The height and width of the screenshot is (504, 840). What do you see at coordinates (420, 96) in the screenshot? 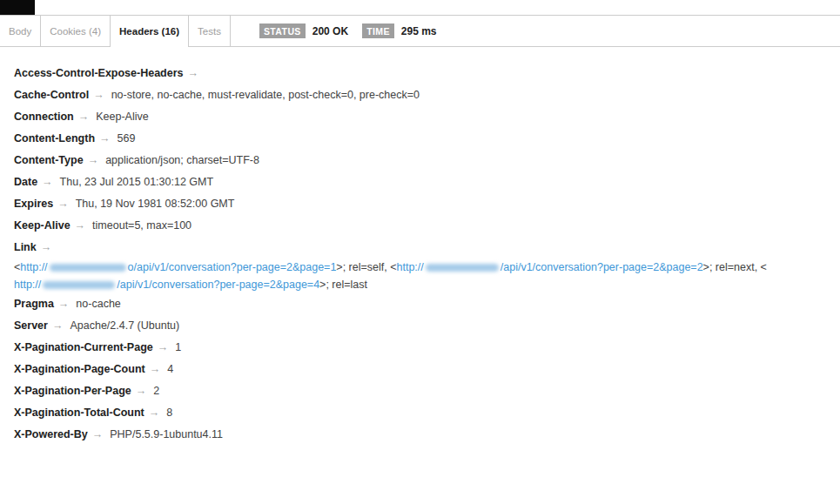
I see `header-row: Cache-Control→no-store, no-cache, must-r…` at bounding box center [420, 96].